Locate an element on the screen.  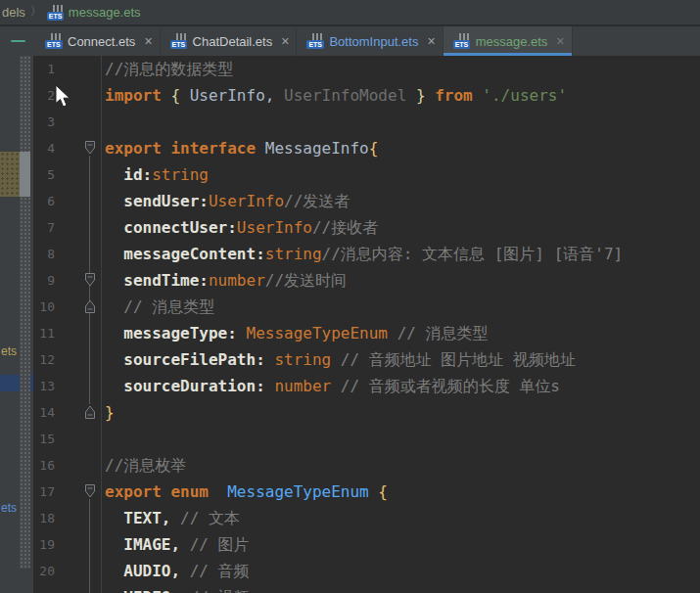
code-line: messageType: MessageTypeEnum // 消息类型 is located at coordinates (364, 333).